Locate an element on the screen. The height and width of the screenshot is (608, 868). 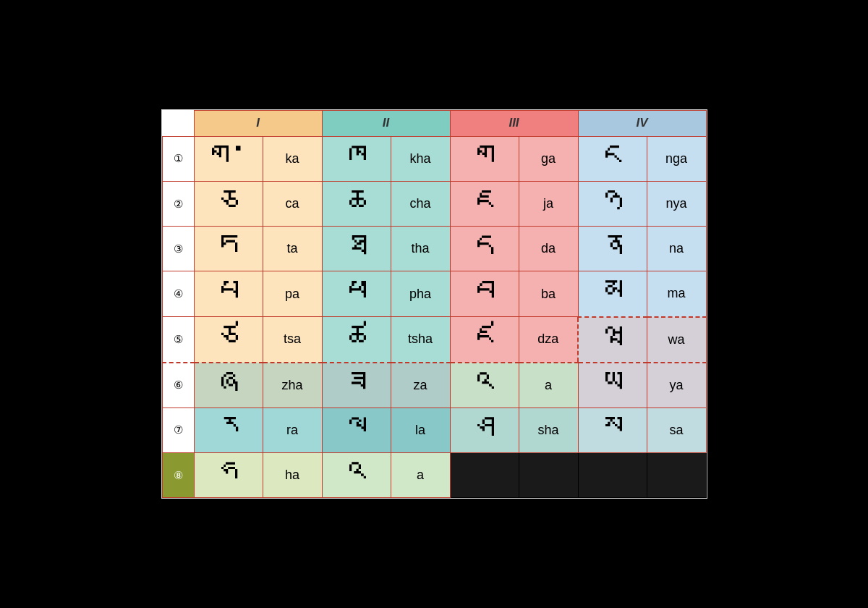
roman-label: pa is located at coordinates (292, 294).